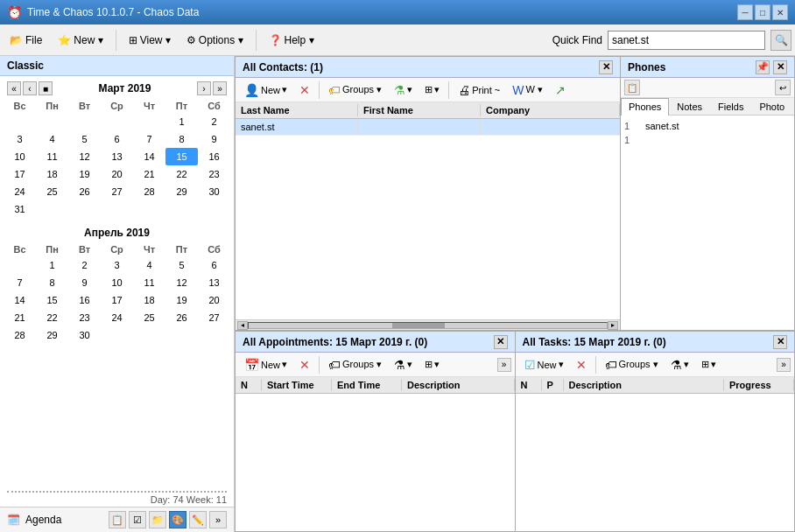 The height and width of the screenshot is (532, 795). I want to click on agenda-icon-btn-1: 📋, so click(117, 520).